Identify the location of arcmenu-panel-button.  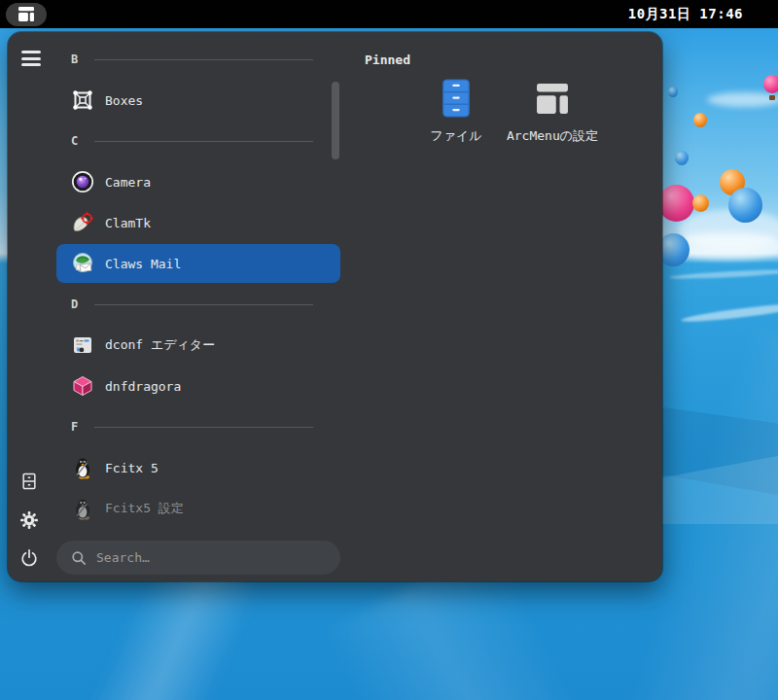
(26, 15).